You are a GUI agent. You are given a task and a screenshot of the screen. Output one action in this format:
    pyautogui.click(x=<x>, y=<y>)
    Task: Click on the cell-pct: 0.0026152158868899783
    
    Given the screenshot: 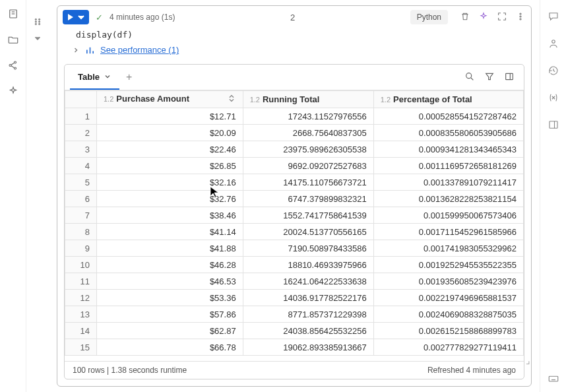 What is the action you would take?
    pyautogui.click(x=449, y=331)
    